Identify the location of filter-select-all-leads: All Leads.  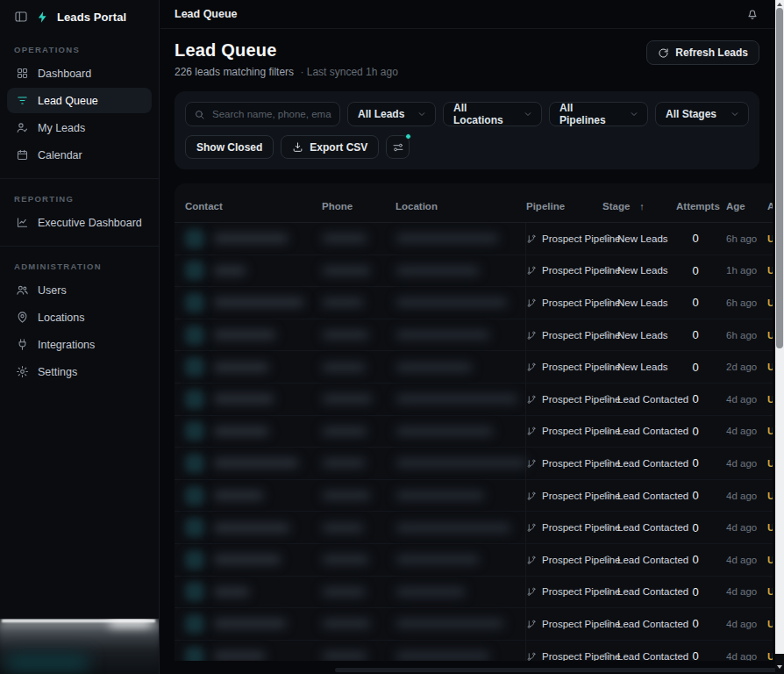
(391, 114).